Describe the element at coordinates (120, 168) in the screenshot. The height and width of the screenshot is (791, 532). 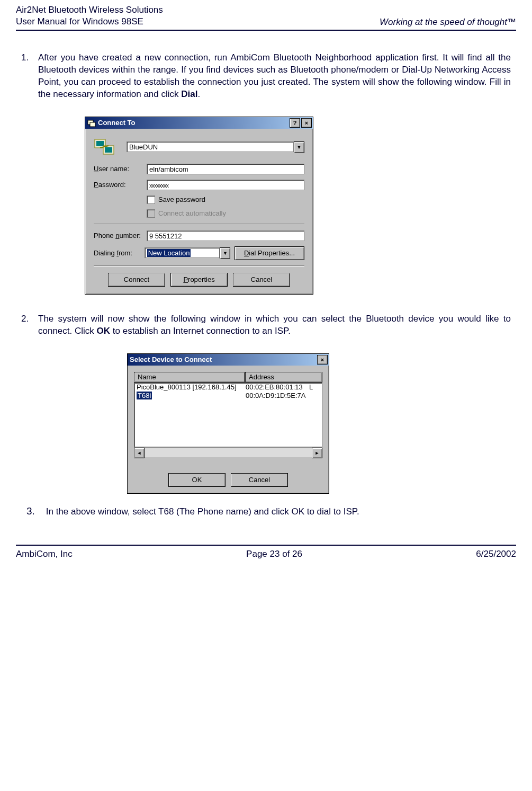
I see `username-label: User name:` at that location.